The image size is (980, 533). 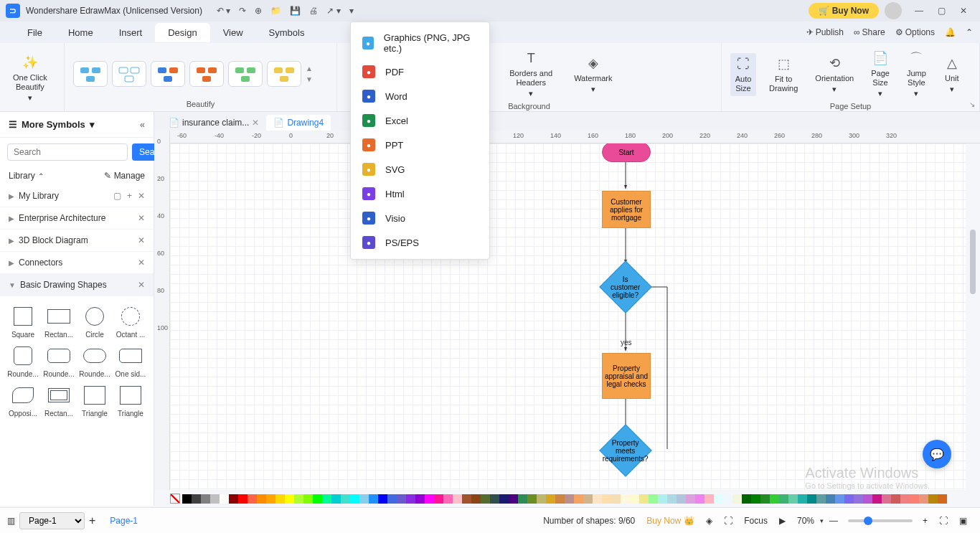 I want to click on fit-page-icon: ⛶, so click(x=943, y=521).